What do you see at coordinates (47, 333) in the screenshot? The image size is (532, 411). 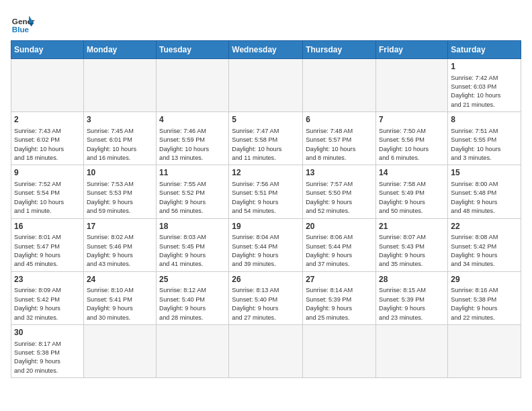 I see `day-number: 30` at bounding box center [47, 333].